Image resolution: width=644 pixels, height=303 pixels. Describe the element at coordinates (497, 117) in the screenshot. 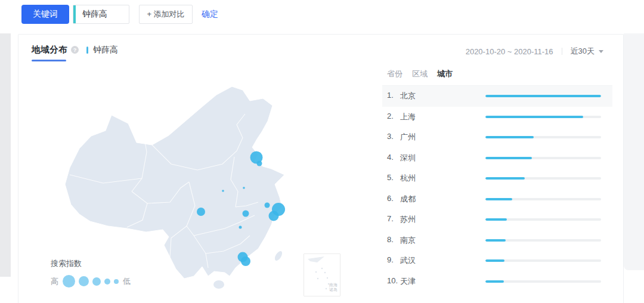

I see `table-row: 2. 上海` at that location.